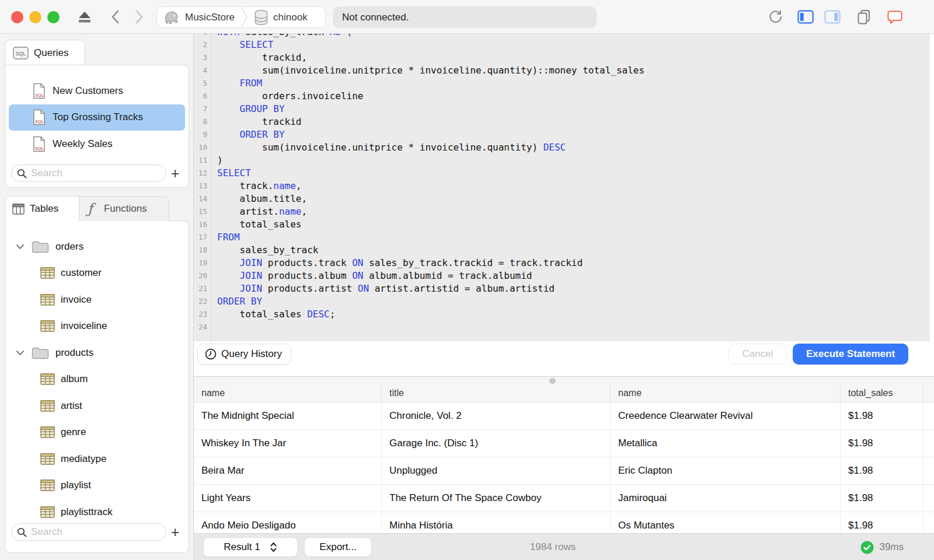 This screenshot has width=934, height=560. What do you see at coordinates (431, 186) in the screenshot?
I see `code-line: track.name,` at bounding box center [431, 186].